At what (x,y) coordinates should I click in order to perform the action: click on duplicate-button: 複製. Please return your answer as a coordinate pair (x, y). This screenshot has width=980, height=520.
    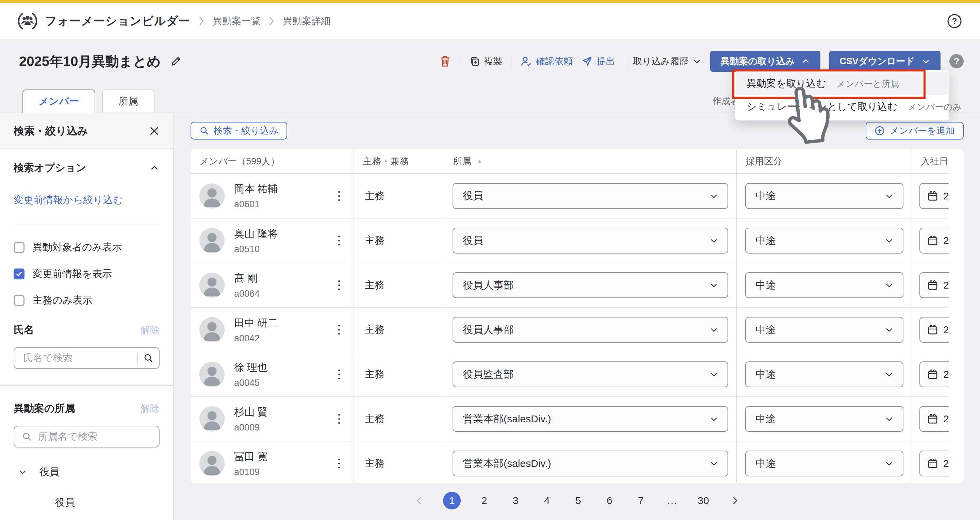
    Looking at the image, I should click on (485, 61).